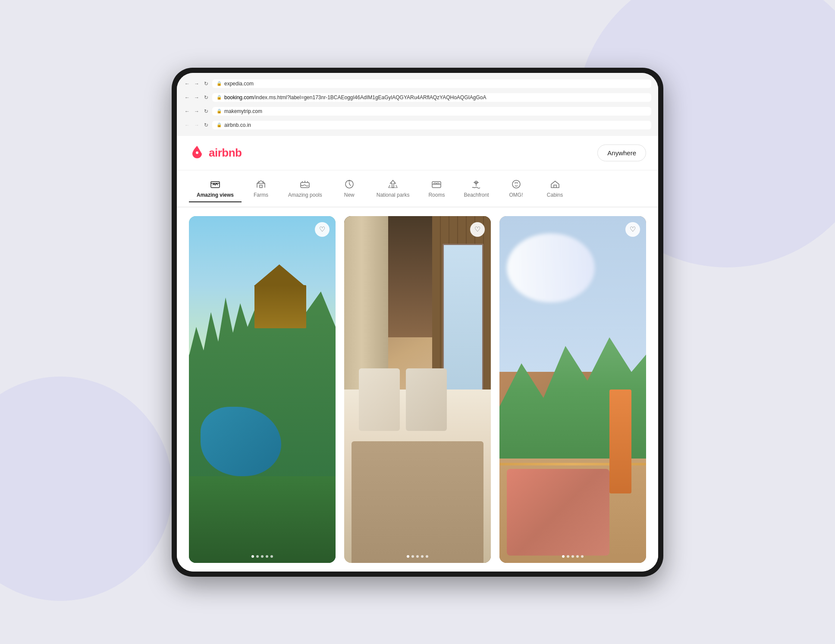 The height and width of the screenshot is (644, 835). I want to click on url-makemytrip: makemytrip.com, so click(243, 111).